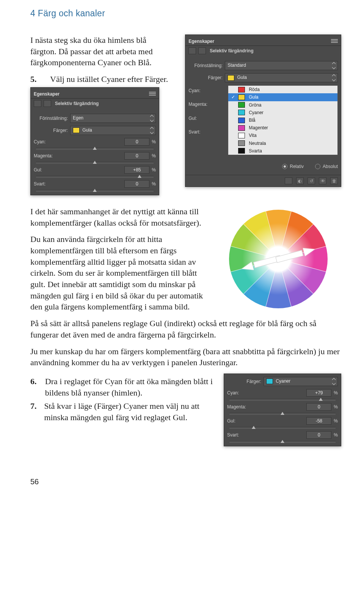 The height and width of the screenshot is (595, 364). Describe the element at coordinates (118, 217) in the screenshot. I see `body-paragraph: I det här sammanhanget är det nyttigt at…` at that location.